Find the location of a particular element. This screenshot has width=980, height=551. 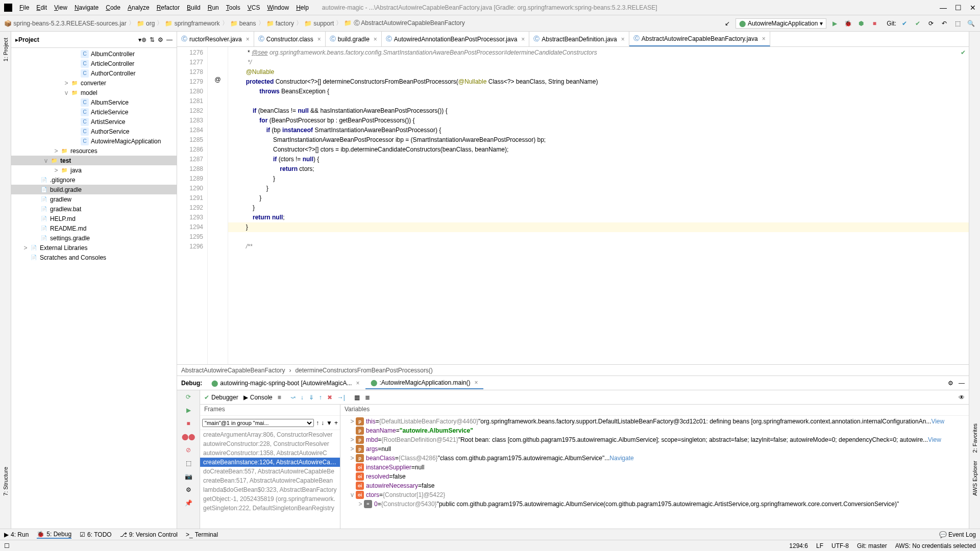

structure-tool-button: 7: Structure is located at coordinates (6, 482).